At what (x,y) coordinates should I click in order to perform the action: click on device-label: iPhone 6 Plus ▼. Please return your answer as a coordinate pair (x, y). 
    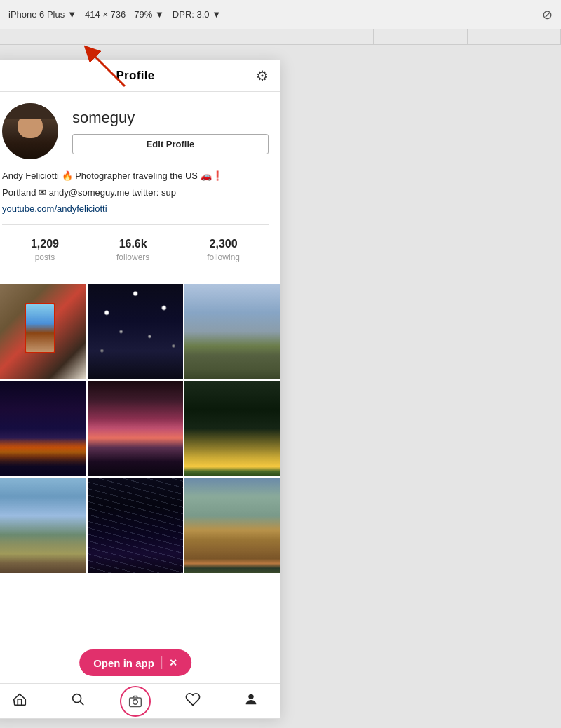
    Looking at the image, I should click on (42, 14).